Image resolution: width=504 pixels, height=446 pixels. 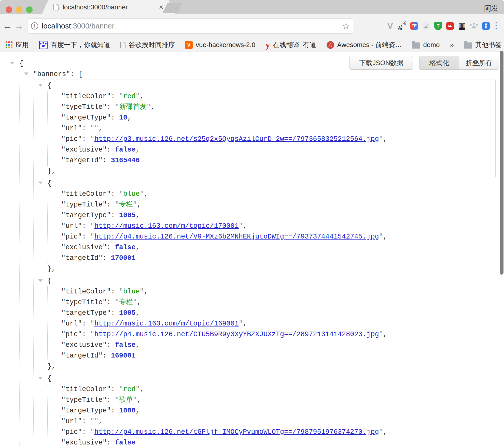 I want to click on bookmark-vue-hackernews: V vue-hackernews-2.0, so click(x=220, y=45).